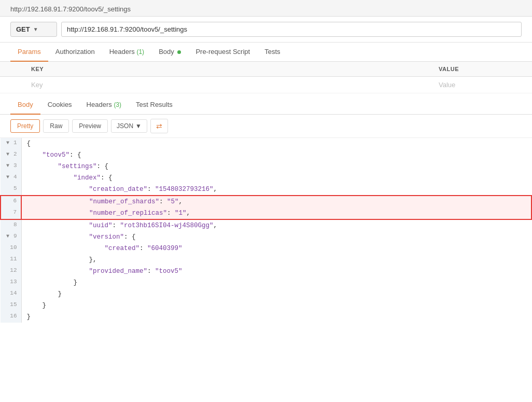  I want to click on line-number: 14, so click(11, 294).